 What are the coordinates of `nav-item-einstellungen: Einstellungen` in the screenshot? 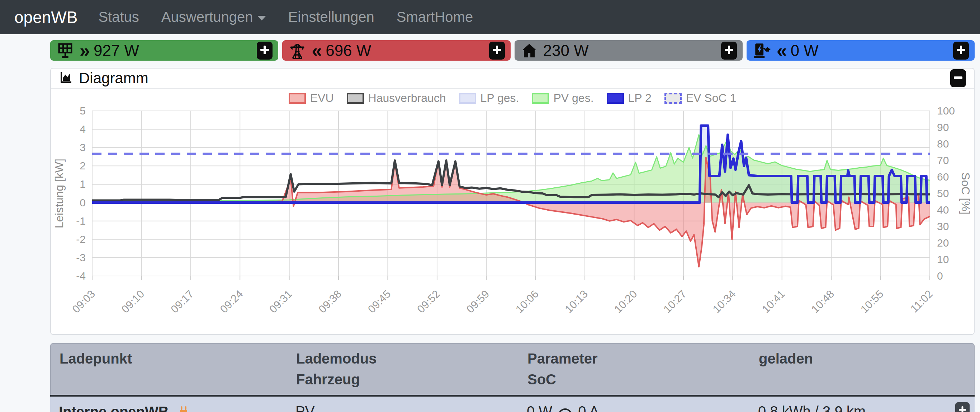 It's located at (331, 17).